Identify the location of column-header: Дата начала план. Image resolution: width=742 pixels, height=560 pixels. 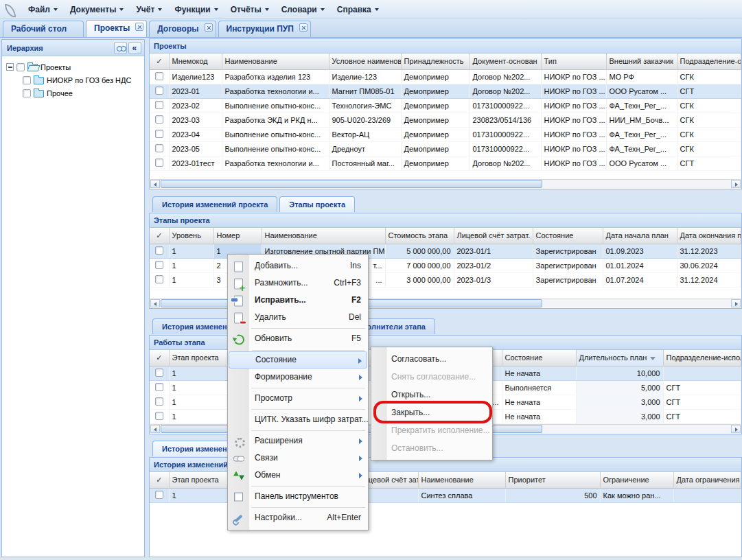
(640, 236).